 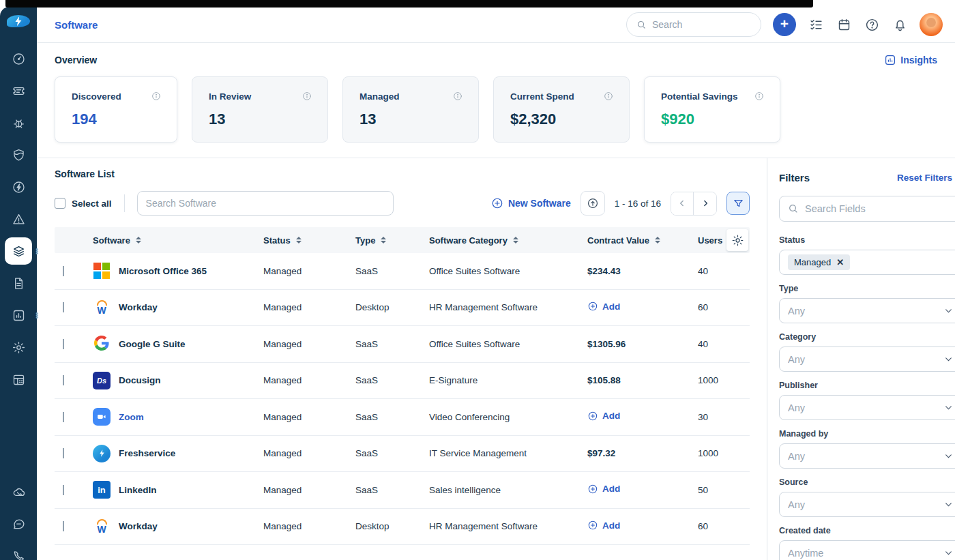 I want to click on table-row: DsDocusignManagedSaaSE-Signature$105.881…, so click(x=402, y=381).